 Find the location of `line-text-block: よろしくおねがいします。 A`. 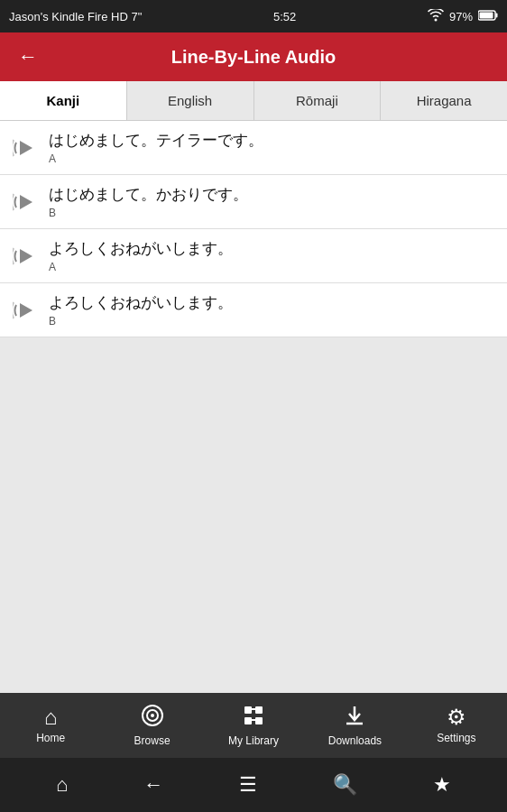

line-text-block: よろしくおねがいします。 A is located at coordinates (141, 256).